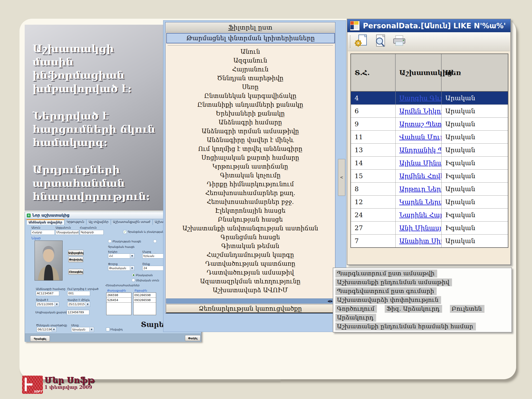 The image size is (532, 399). I want to click on social-card-field: 123456789, so click(78, 312).